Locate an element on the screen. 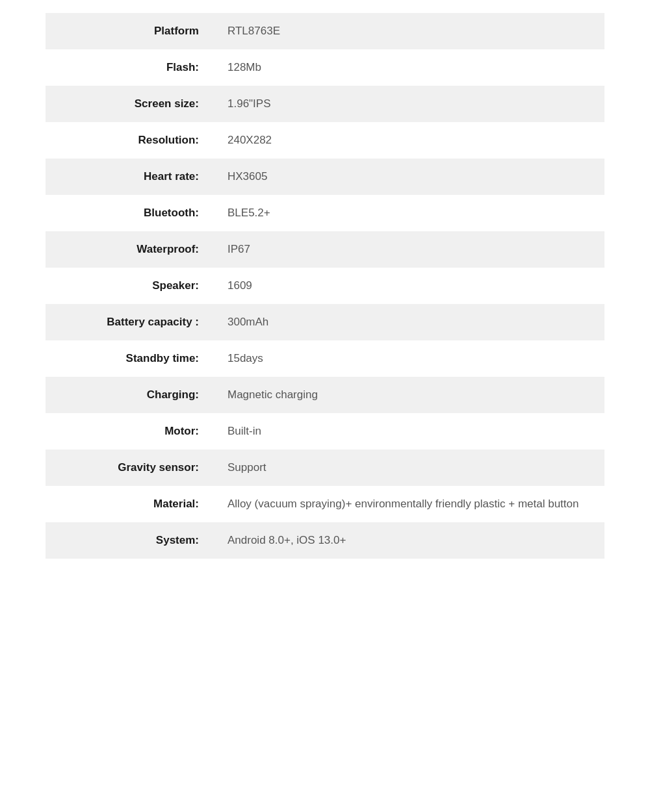 Image resolution: width=650 pixels, height=812 pixels. spec-label: Standby time: is located at coordinates (130, 359).